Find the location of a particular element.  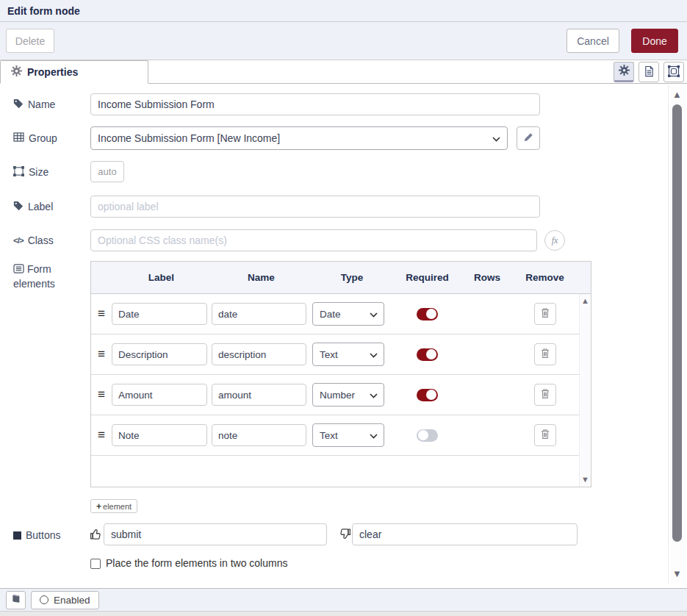

dialog-bottom-edge is located at coordinates (344, 613).